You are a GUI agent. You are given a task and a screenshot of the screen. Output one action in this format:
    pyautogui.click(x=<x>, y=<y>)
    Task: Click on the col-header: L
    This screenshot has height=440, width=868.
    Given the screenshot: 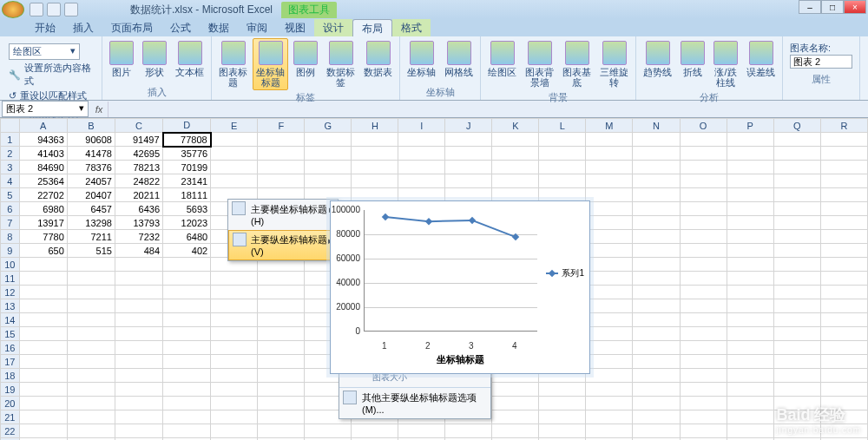 What is the action you would take?
    pyautogui.click(x=562, y=126)
    